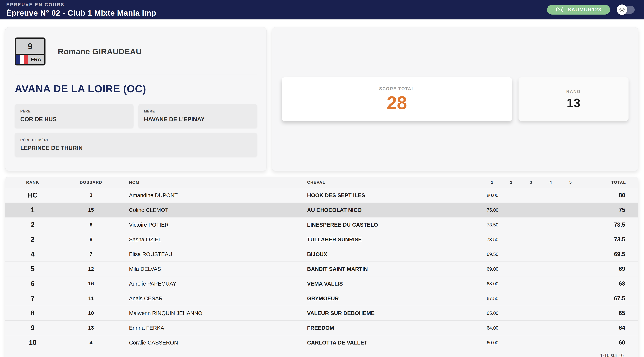 Image resolution: width=644 pixels, height=357 pixels. Describe the element at coordinates (376, 195) in the screenshot. I see `cell-cheval: HOOK DES SEPT ILES` at that location.